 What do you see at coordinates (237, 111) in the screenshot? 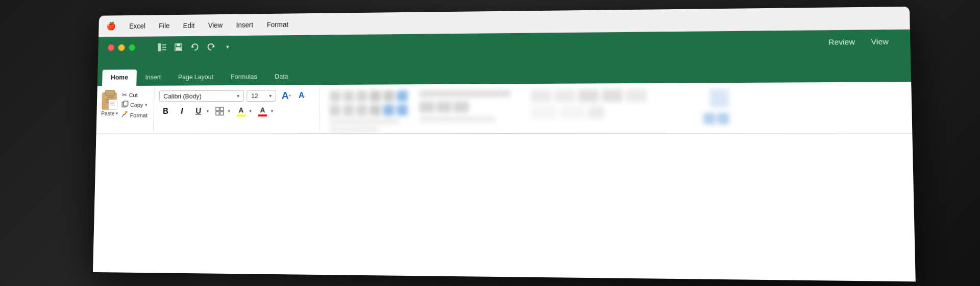
I see `font-row2: B I U ▾` at bounding box center [237, 111].